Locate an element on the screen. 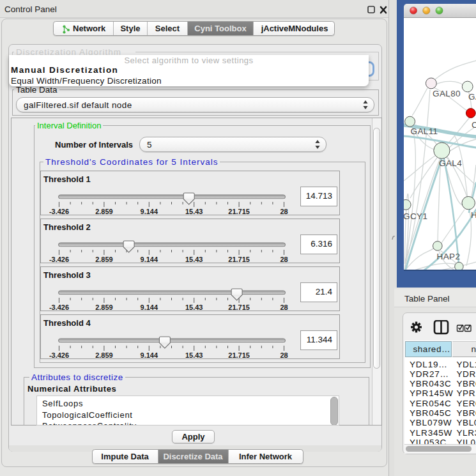 The width and height of the screenshot is (476, 476). svg-text: GA is located at coordinates (472, 97).